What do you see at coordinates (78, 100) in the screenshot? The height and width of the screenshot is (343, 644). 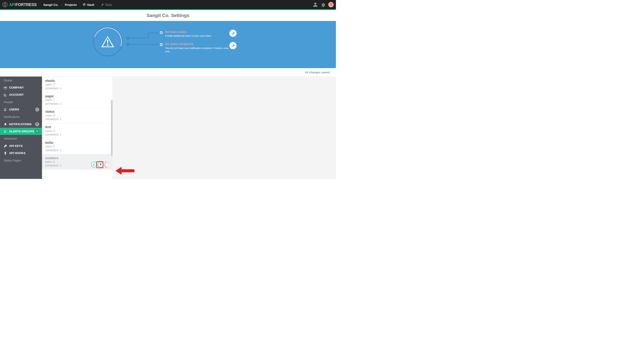 I see `list-item: pager users: 1 connectors: 1` at bounding box center [78, 100].